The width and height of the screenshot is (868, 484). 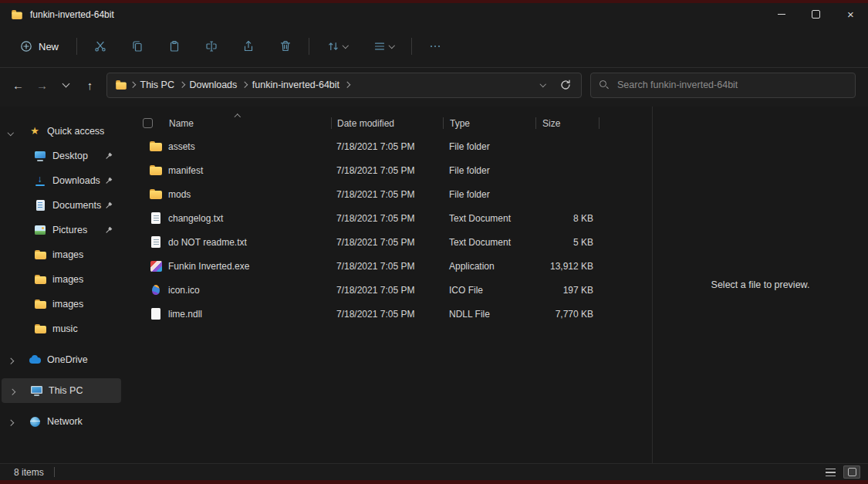 I want to click on toolbar-separator, so click(x=77, y=46).